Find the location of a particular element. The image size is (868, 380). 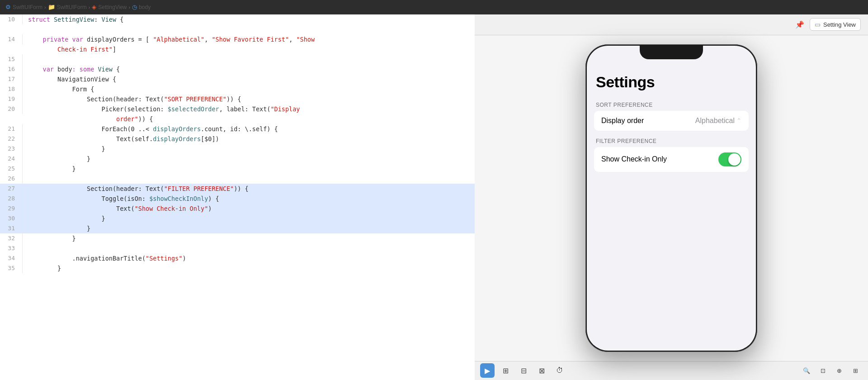

setting-view-button: ▭ Setting View is located at coordinates (835, 24).